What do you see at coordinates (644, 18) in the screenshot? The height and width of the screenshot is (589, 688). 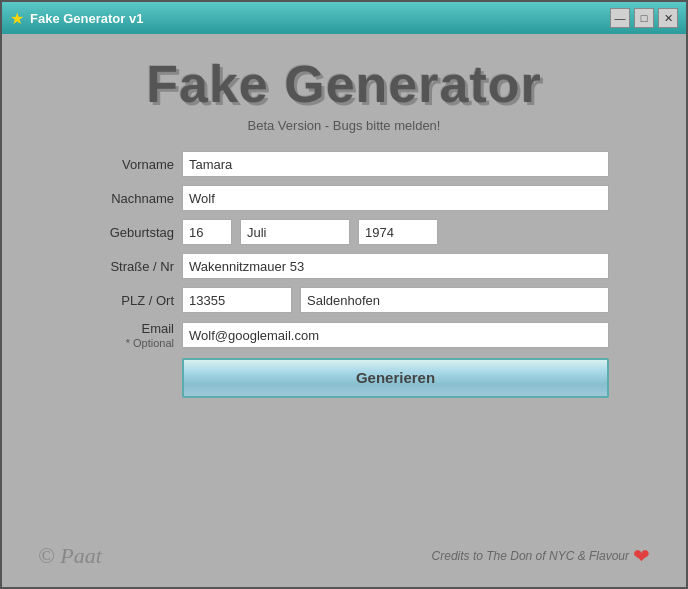 I see `maximize-button: □` at bounding box center [644, 18].